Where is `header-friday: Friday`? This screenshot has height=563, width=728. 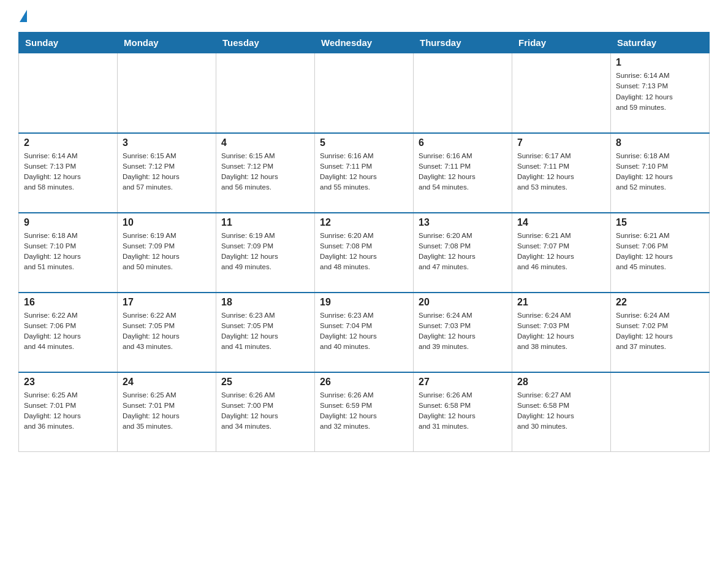 header-friday: Friday is located at coordinates (561, 43).